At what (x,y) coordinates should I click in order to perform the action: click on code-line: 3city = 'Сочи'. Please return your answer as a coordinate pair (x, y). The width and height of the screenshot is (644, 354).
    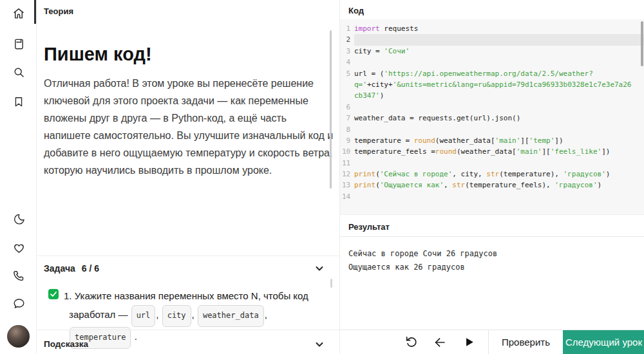
    Looking at the image, I should click on (492, 51).